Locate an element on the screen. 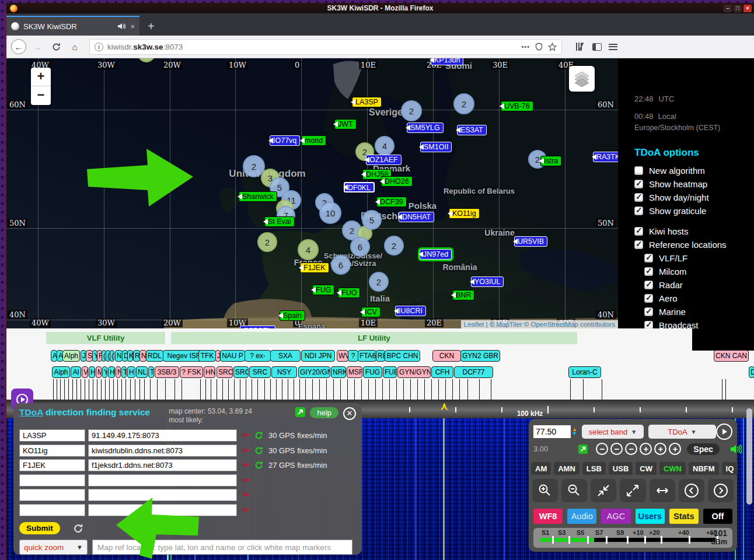 This screenshot has width=754, height=560. panel-button-stats: Stats is located at coordinates (684, 516).